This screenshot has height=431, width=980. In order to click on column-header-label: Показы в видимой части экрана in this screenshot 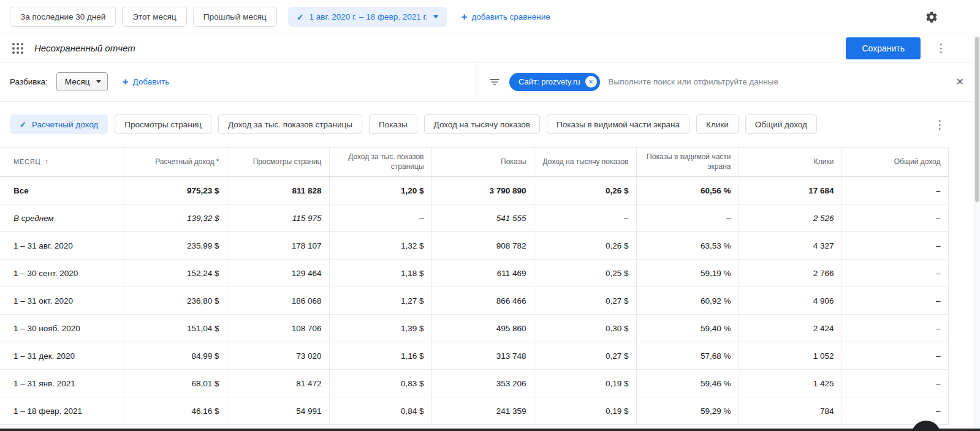, I will do `click(689, 162)`.